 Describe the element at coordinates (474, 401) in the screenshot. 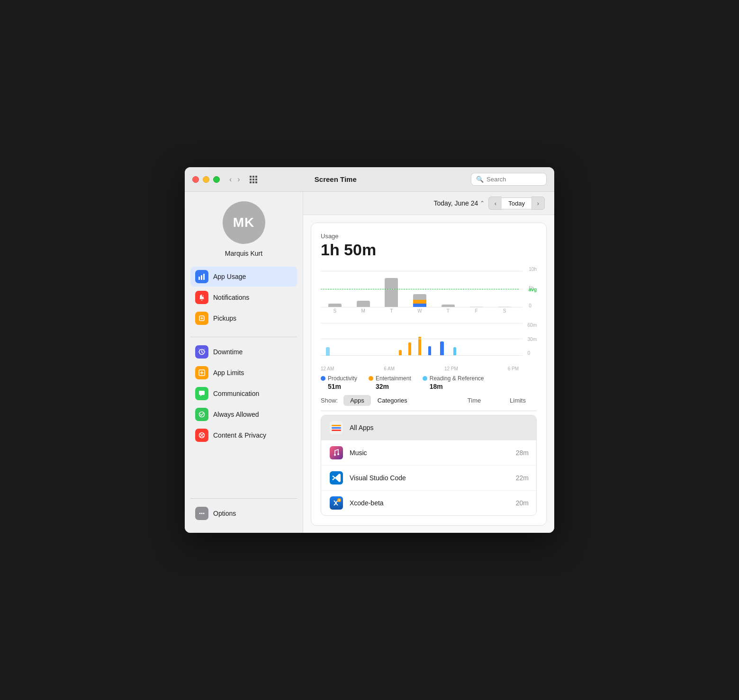

I see `col-header-time: Time` at that location.